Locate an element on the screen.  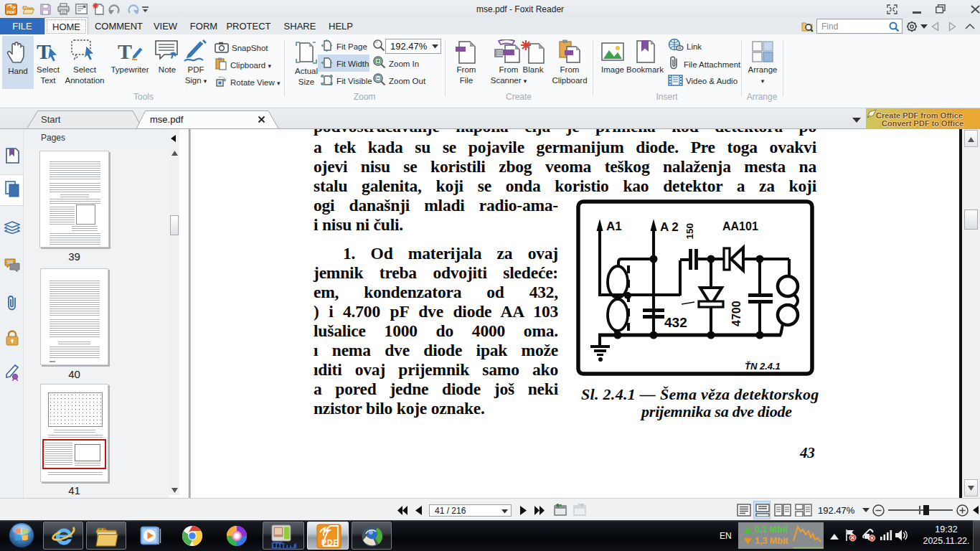
svg-text: A1 is located at coordinates (614, 227).